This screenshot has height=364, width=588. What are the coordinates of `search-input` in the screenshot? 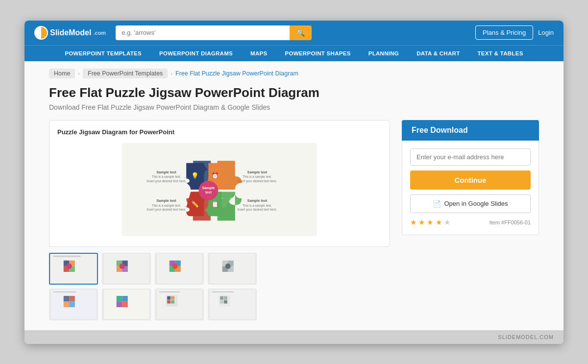 It's located at (203, 33).